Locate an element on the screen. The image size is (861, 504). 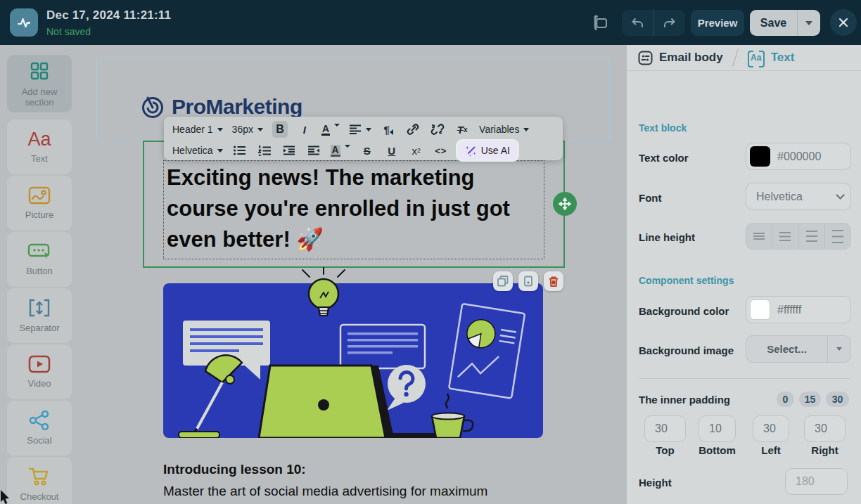
app-logo is located at coordinates (24, 22).